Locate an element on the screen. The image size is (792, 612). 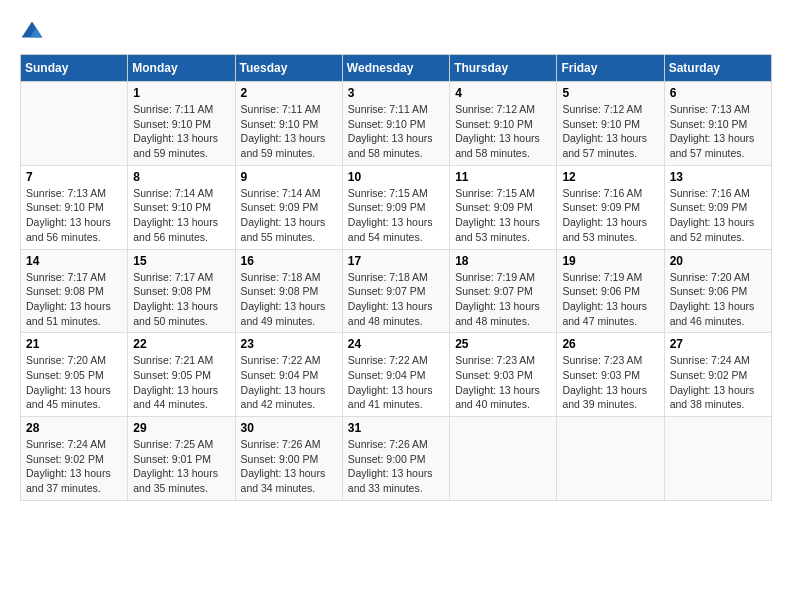
day-number: 2 is located at coordinates (289, 93).